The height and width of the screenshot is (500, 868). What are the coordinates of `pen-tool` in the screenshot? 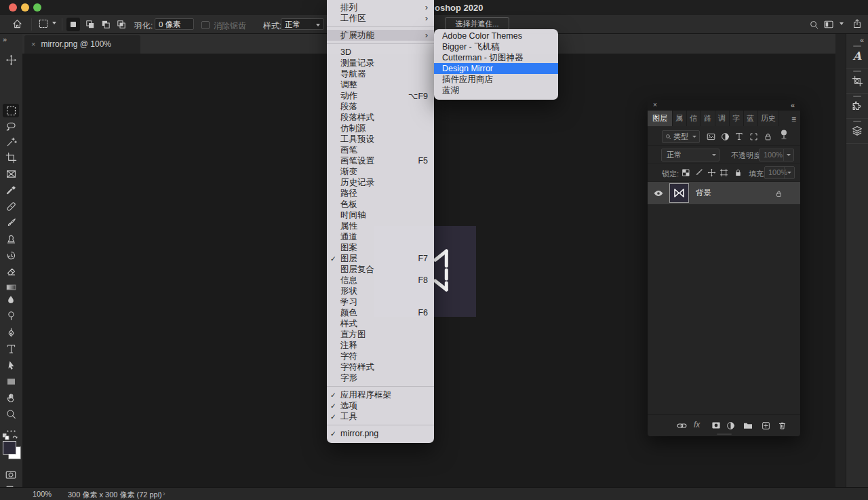 It's located at (11, 332).